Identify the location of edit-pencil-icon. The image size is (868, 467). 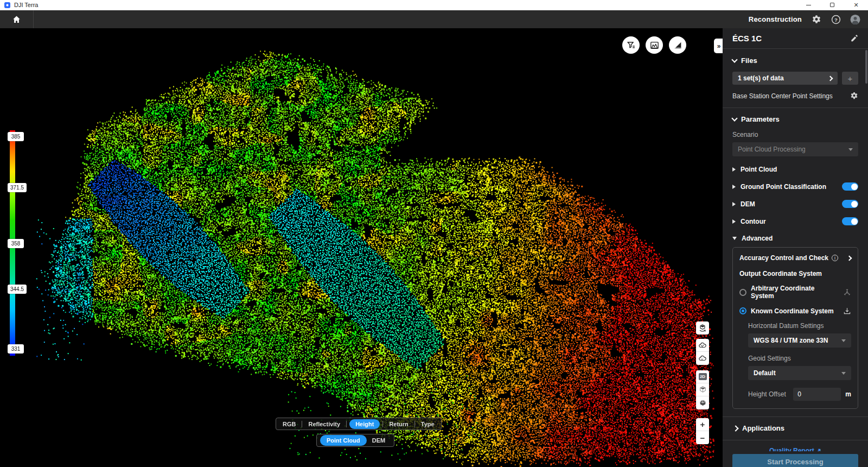
(854, 38).